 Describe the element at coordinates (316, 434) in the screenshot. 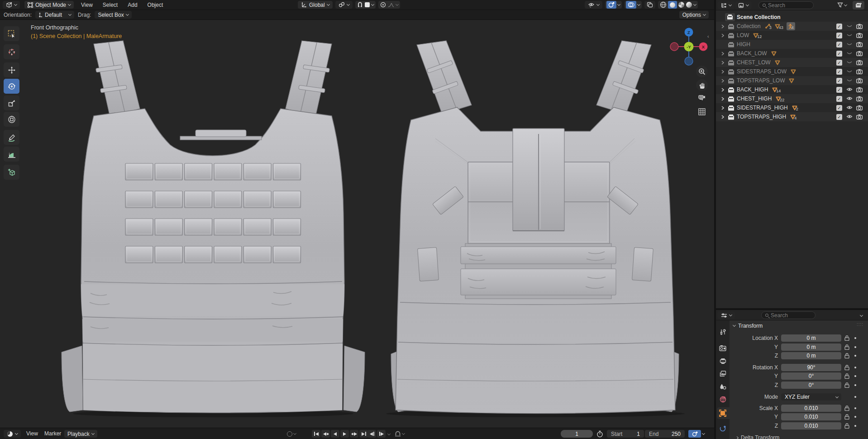

I see `jump-start-button` at that location.